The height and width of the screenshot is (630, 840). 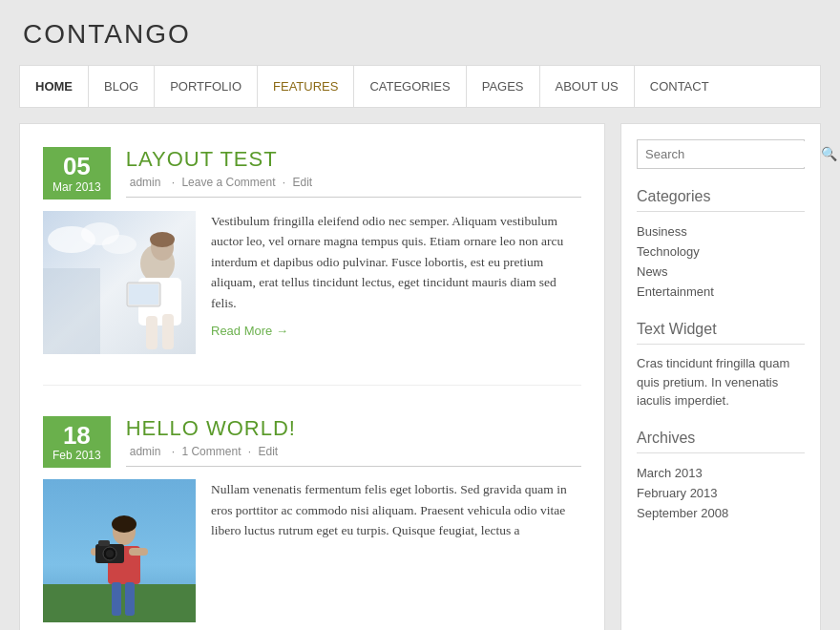 What do you see at coordinates (211, 452) in the screenshot?
I see `post-2-comment-link: 1 Comment` at bounding box center [211, 452].